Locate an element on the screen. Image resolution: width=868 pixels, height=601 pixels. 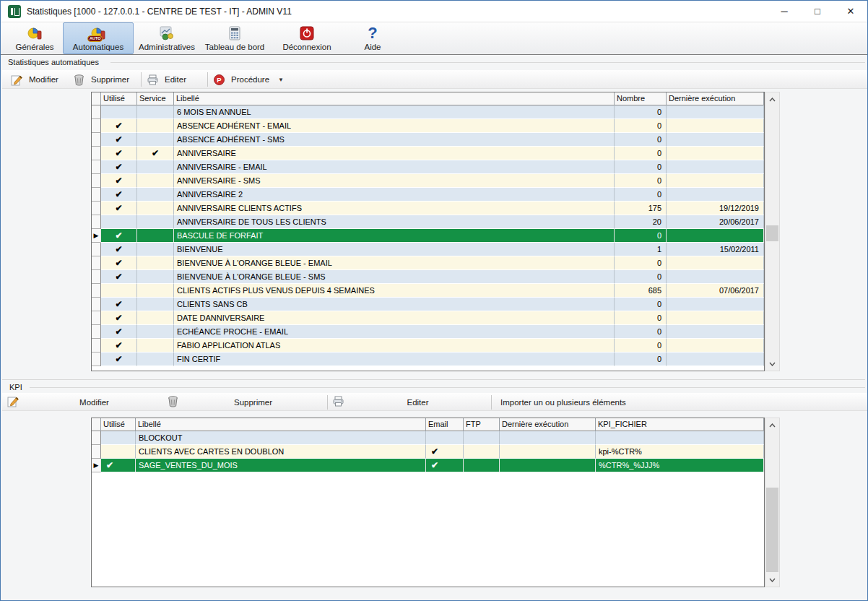
modify-button: Modifier is located at coordinates (41, 79).